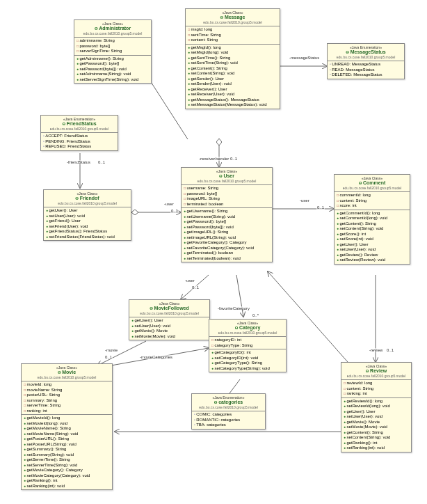 The image size is (427, 504). What do you see at coordinates (113, 33) in the screenshot?
I see `package: edu.bu.cs.cose.fall2010.group5.model` at bounding box center [113, 33].